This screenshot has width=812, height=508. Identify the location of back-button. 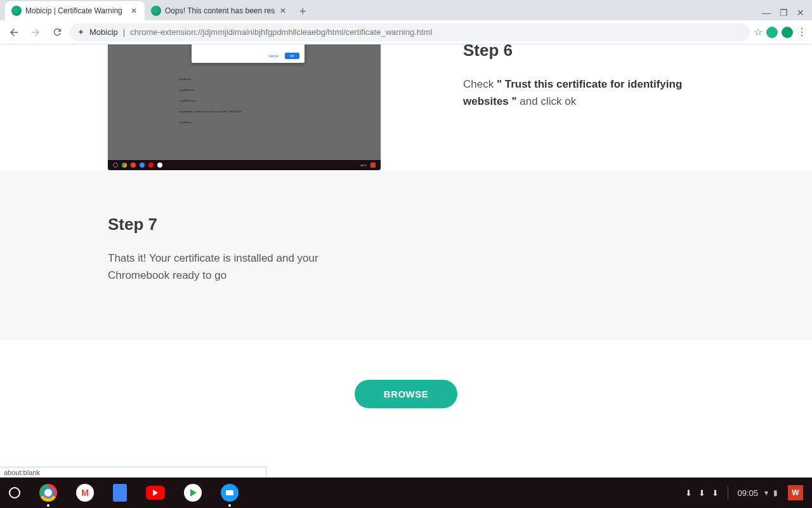
(14, 32).